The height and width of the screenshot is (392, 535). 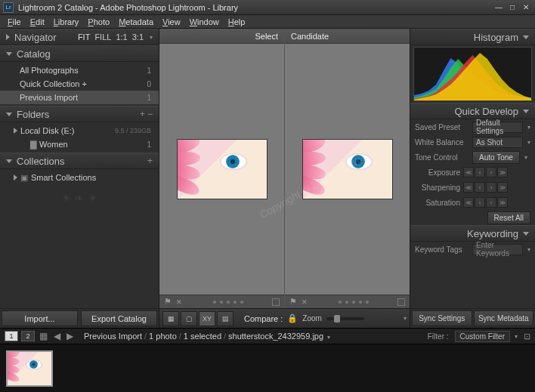 I want to click on select-image-area, so click(x=222, y=169).